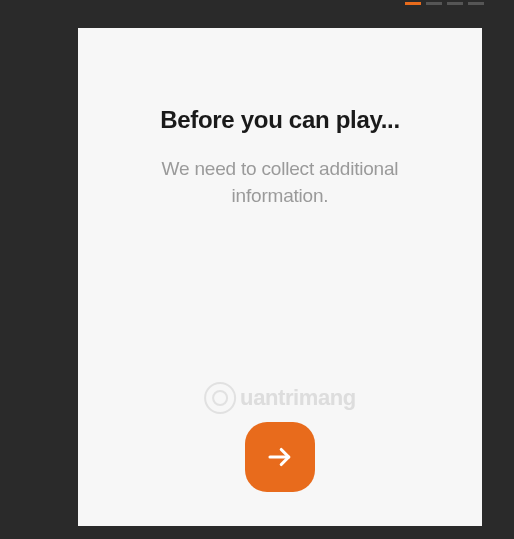 This screenshot has width=514, height=539. I want to click on arrow-right-icon, so click(280, 457).